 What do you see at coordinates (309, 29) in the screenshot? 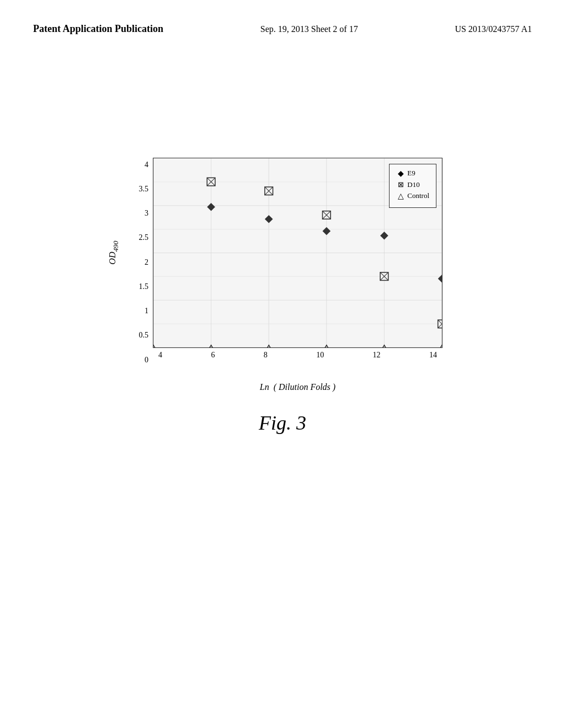
I see `publication-date-sheet: Sep. 19, 2013 Sheet 2 of 17` at bounding box center [309, 29].